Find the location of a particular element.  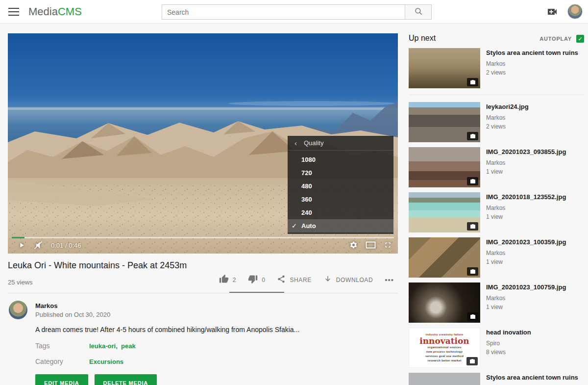

author-name: Markos is located at coordinates (47, 306).